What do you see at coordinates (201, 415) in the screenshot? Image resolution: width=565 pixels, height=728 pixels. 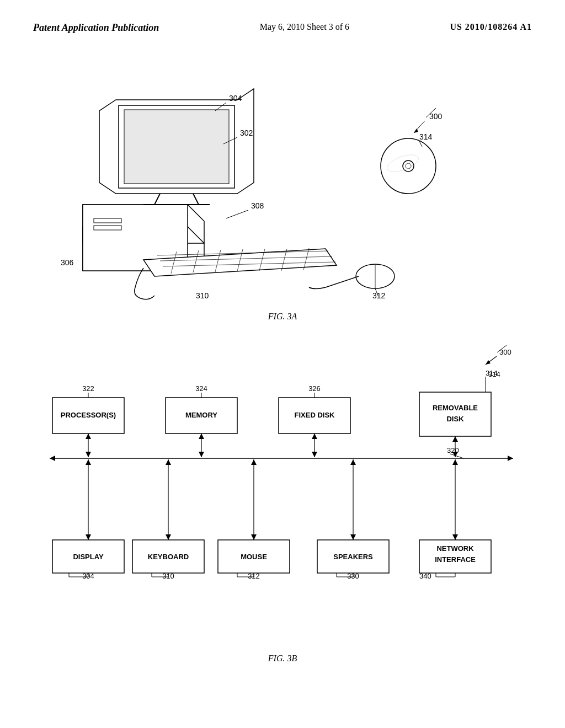 I see `memory-label: MEMORY` at bounding box center [201, 415].